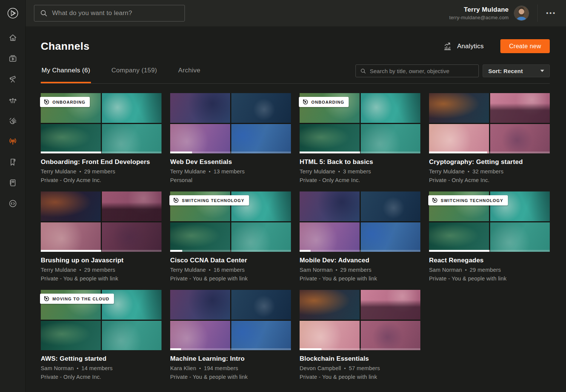  What do you see at coordinates (422, 71) in the screenshot?
I see `channel-search-input` at bounding box center [422, 71].